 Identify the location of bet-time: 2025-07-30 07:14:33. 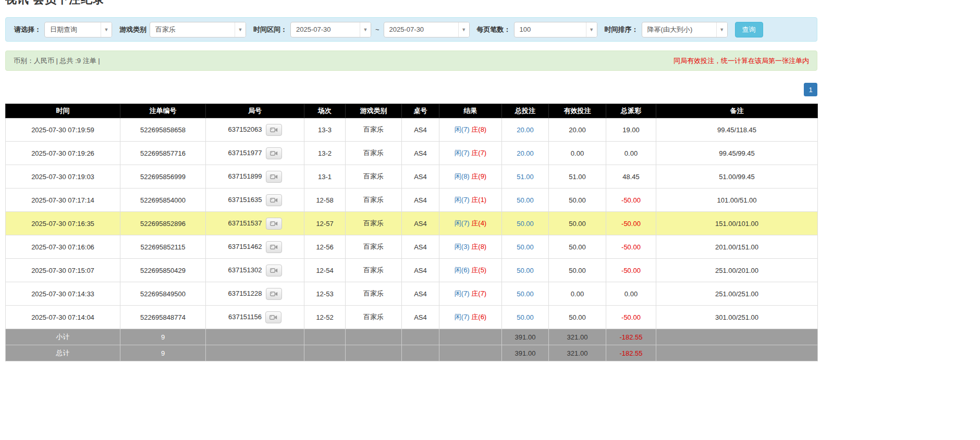
(63, 294).